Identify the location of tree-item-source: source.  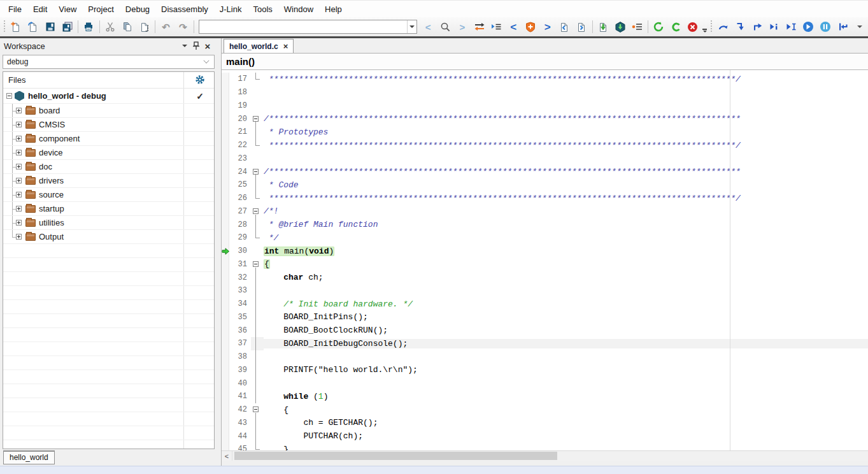
(108, 195).